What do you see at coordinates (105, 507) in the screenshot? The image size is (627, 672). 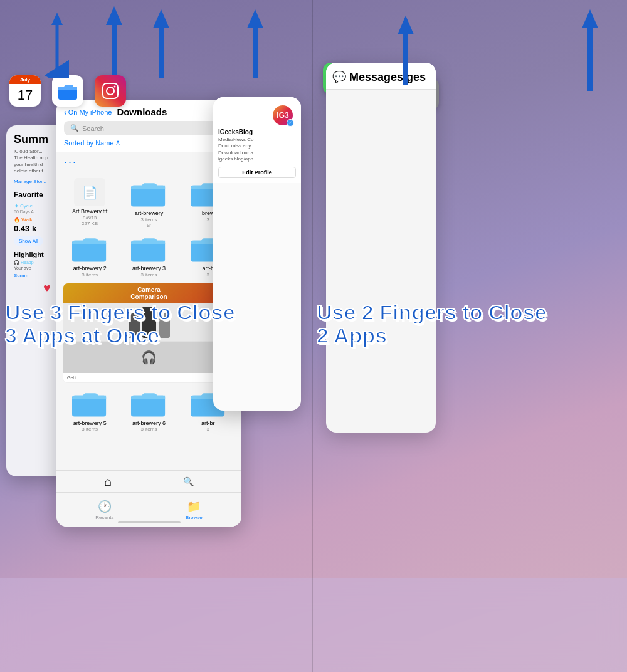 I see `recents-icon: 🕐` at bounding box center [105, 507].